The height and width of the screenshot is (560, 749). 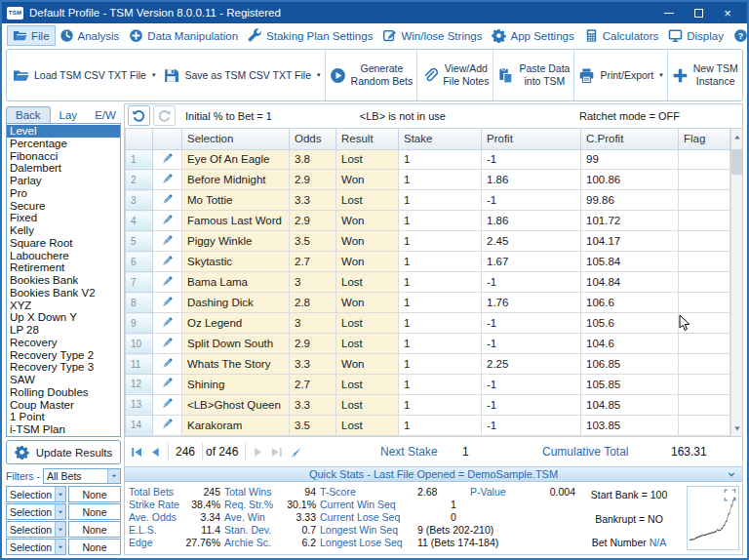 I want to click on staking-plan-labouchere: Labouchere, so click(x=63, y=256).